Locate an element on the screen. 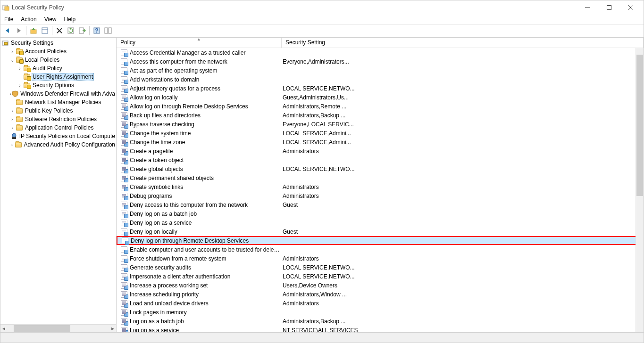 The height and width of the screenshot is (343, 644). policy-row: Create a token object is located at coordinates (380, 160).